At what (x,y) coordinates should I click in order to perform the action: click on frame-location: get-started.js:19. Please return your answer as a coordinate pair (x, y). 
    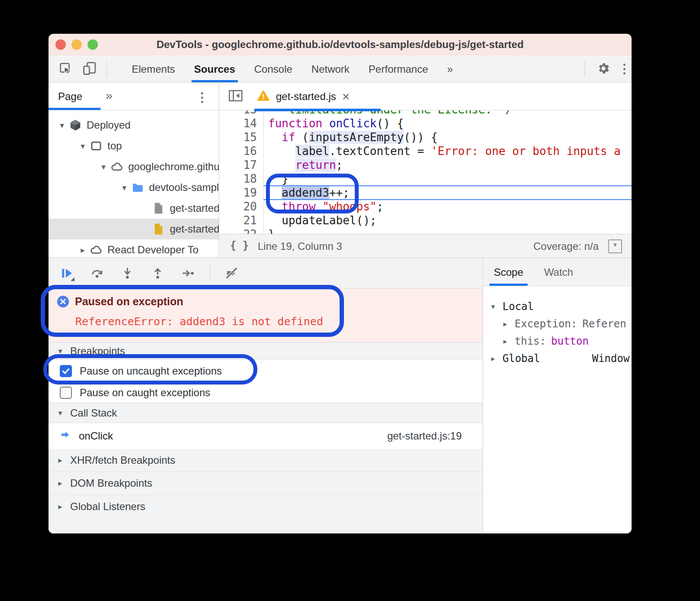
    Looking at the image, I should click on (425, 436).